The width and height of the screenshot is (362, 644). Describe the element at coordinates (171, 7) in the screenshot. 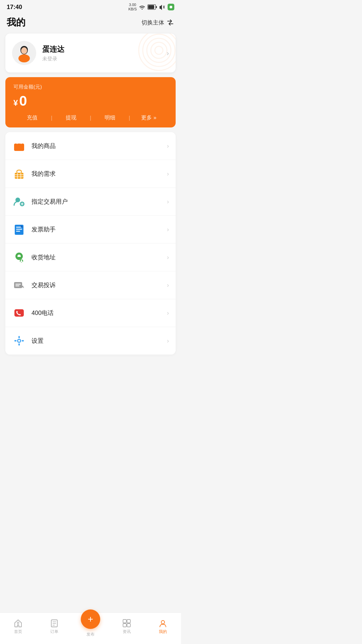

I see `app-icon` at that location.